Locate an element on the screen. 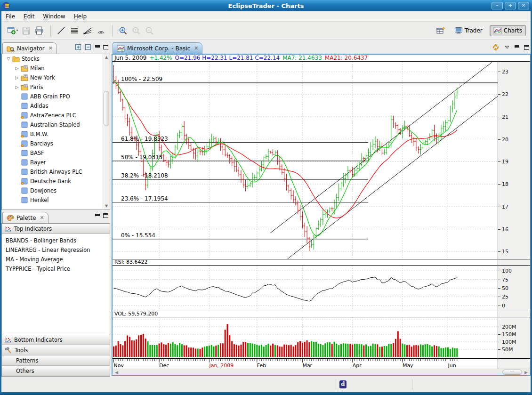  navigator-scrollbar: ▲ ▼ is located at coordinates (106, 132).